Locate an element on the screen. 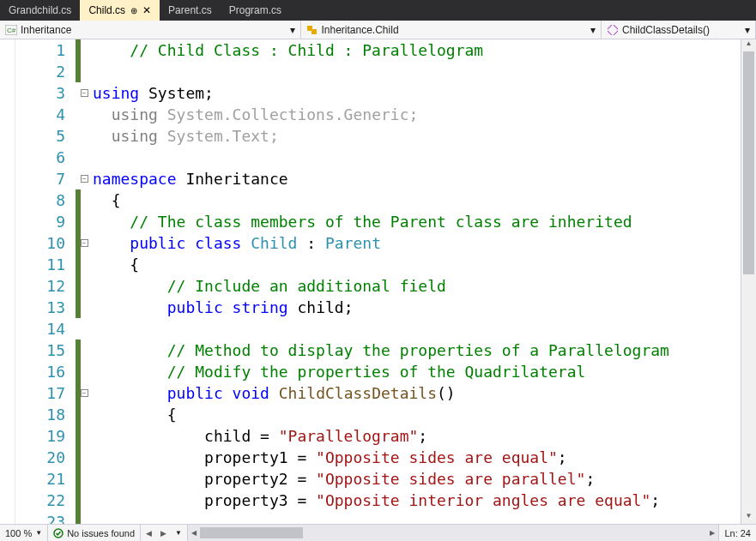  line-number: 1 is located at coordinates (40, 50).